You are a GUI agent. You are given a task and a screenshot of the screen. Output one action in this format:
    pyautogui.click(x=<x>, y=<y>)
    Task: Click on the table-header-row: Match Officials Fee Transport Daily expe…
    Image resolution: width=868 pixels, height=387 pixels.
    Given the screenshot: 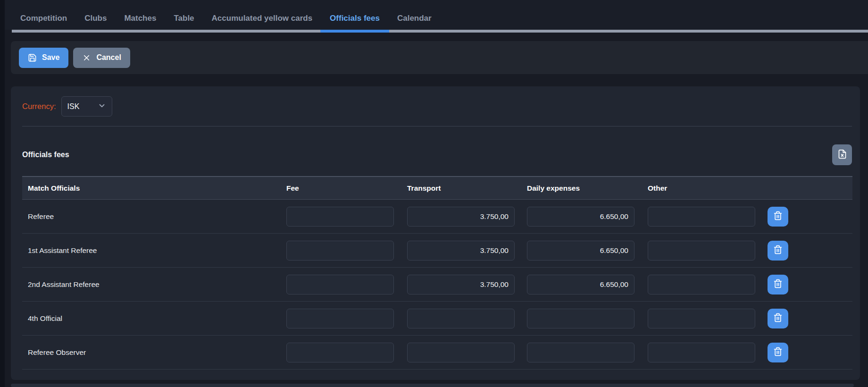 What is the action you would take?
    pyautogui.click(x=437, y=188)
    